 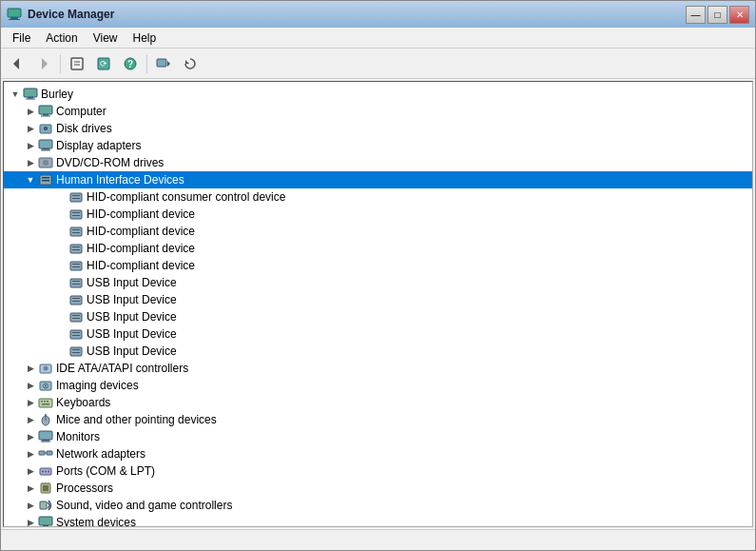 I want to click on tree-item-computer: ▶ Computer, so click(x=378, y=111).